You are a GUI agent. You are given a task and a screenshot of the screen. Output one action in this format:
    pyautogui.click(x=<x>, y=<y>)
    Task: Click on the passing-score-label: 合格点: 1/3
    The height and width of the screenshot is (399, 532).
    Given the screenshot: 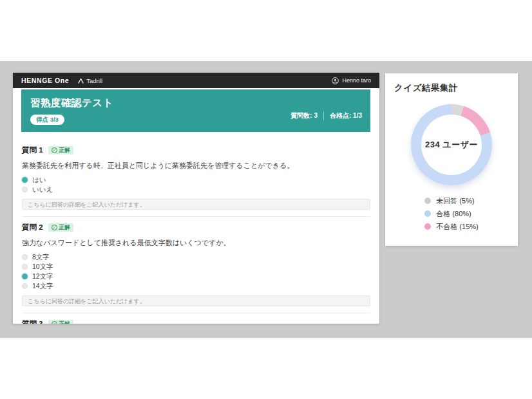 What is the action you would take?
    pyautogui.click(x=346, y=116)
    